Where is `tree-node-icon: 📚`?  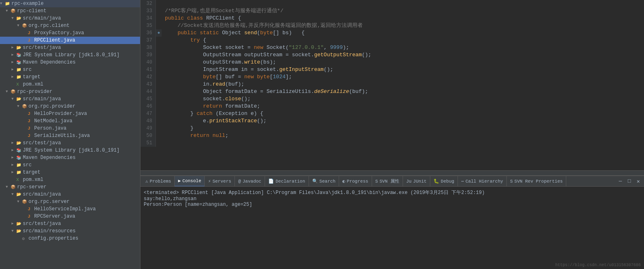 tree-node-icon: 📚 is located at coordinates (20, 55).